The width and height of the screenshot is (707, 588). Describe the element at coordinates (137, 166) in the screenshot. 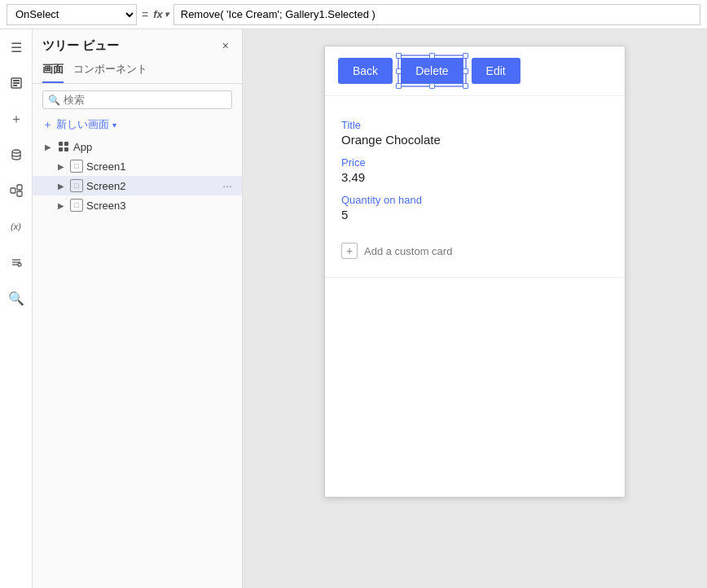

I see `tree-item-screen1: ▶ □ Screen1` at that location.